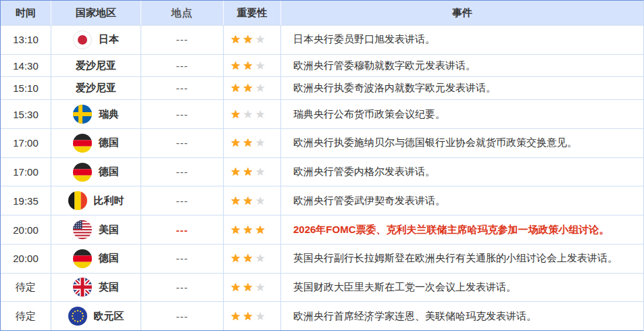 This screenshot has height=331, width=644. Describe the element at coordinates (462, 143) in the screenshot. I see `event-cell: 欧洲央行执委施纳贝尔与德国银行业协会就货币政策交换意见。` at that location.